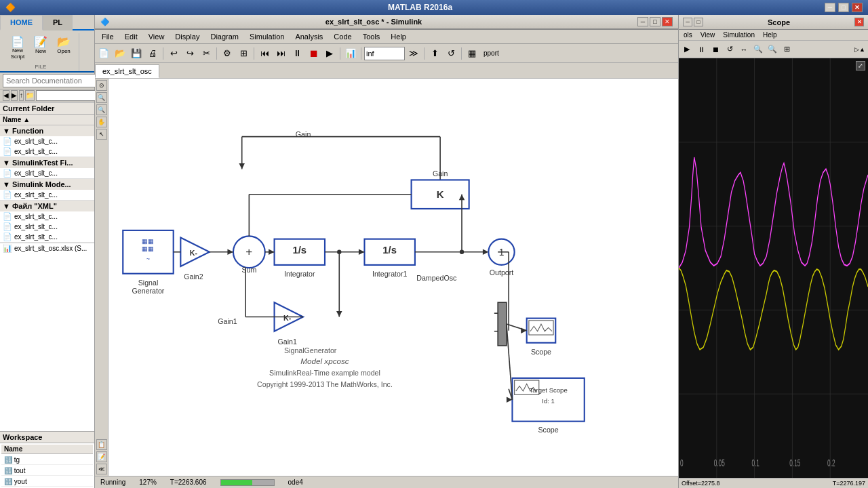  What do you see at coordinates (64, 52) in the screenshot?
I see `open-label: Open` at bounding box center [64, 52].